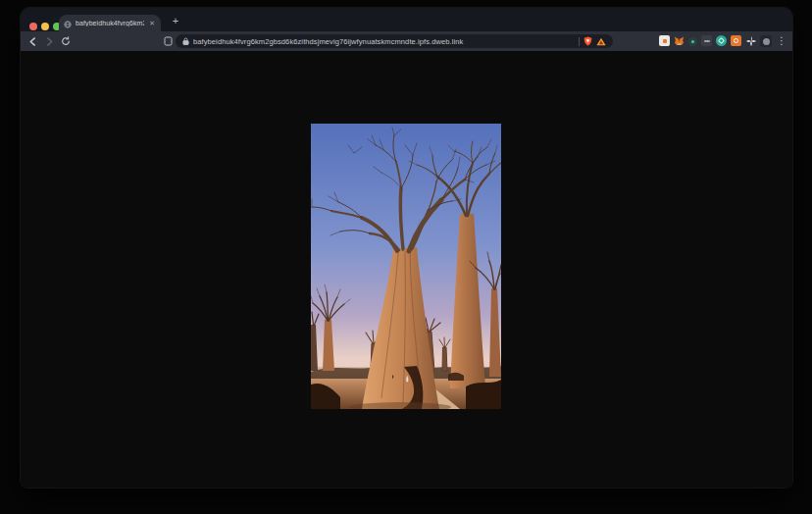 The image size is (812, 514). What do you see at coordinates (665, 41) in the screenshot?
I see `extension-light-square-icon` at bounding box center [665, 41].